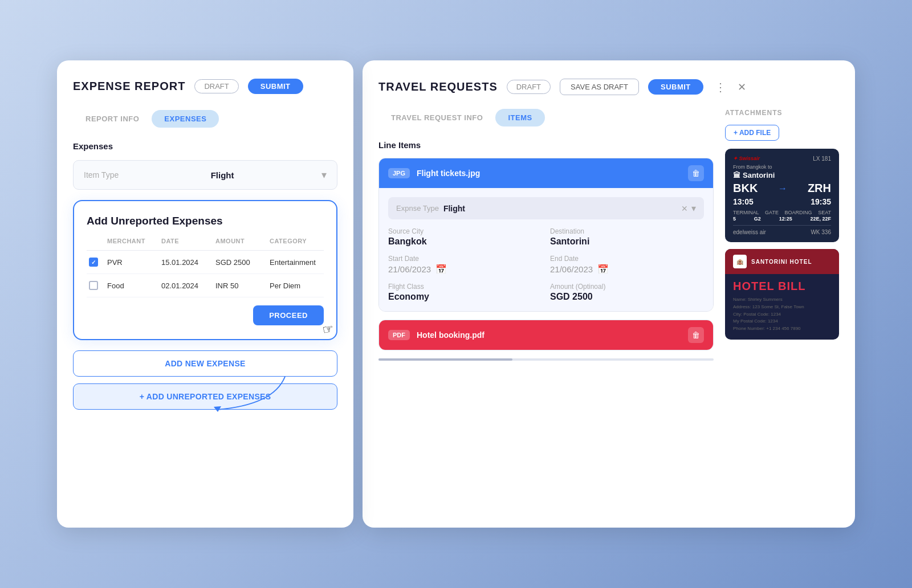 The width and height of the screenshot is (912, 588). Describe the element at coordinates (782, 315) in the screenshot. I see `hotel-bill-lines: Name: Shirley Summers Address: 123 Some …` at that location.